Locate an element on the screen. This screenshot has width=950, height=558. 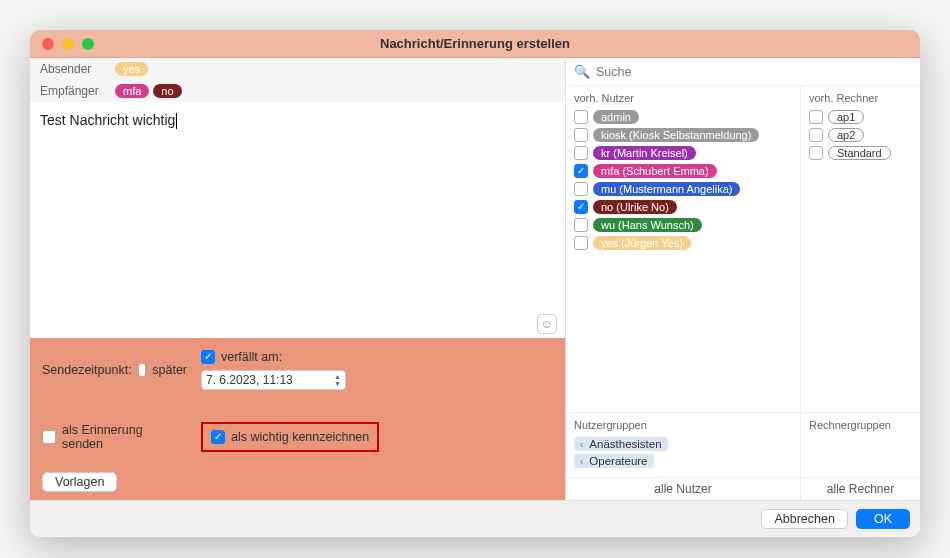
user-list-item: mu (Mustermann Angelika) is located at coordinates (683, 189).